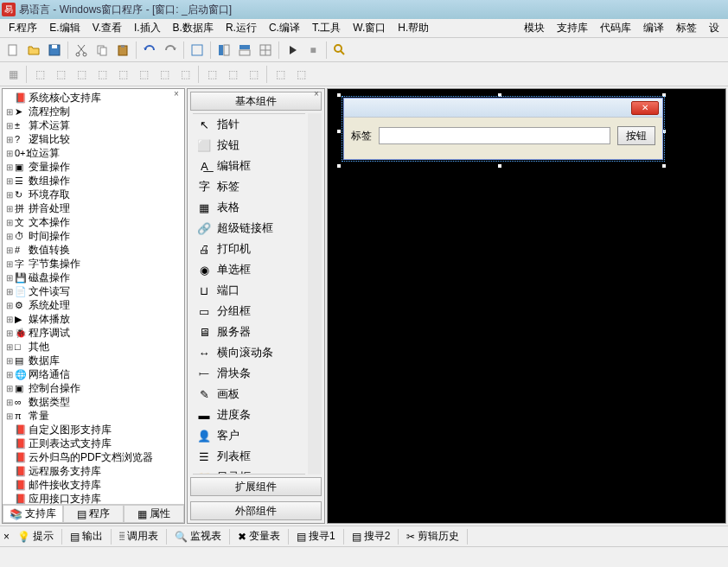  What do you see at coordinates (93, 498) in the screenshot?
I see `tree-lib-item: 📕应用接口支持库` at bounding box center [93, 498].